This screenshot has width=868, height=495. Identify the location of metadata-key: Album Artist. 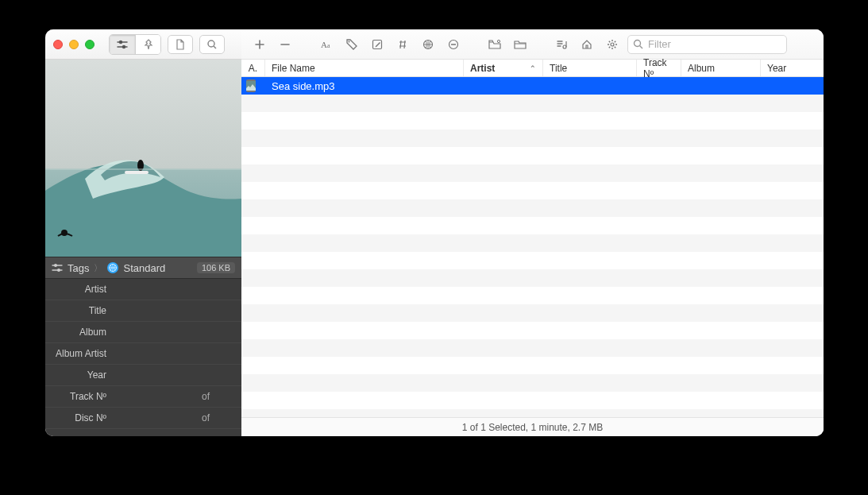
(79, 354).